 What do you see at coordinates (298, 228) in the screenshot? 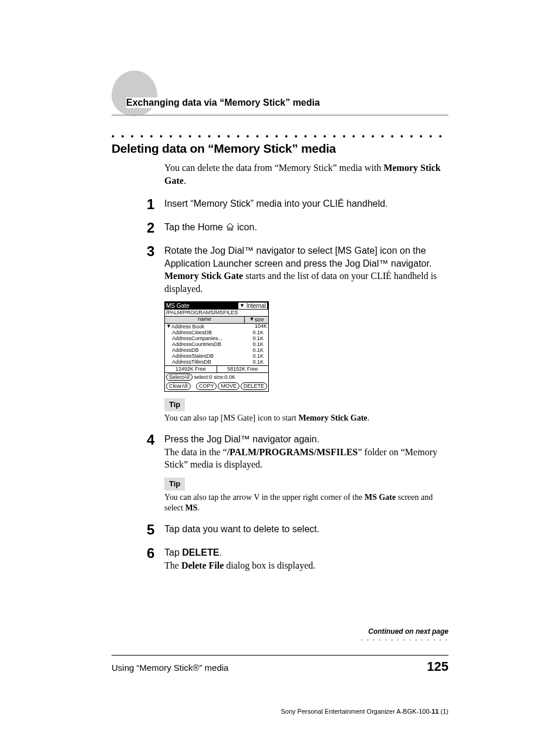
I see `step-2: 2 Tap the Home icon.` at bounding box center [298, 228].